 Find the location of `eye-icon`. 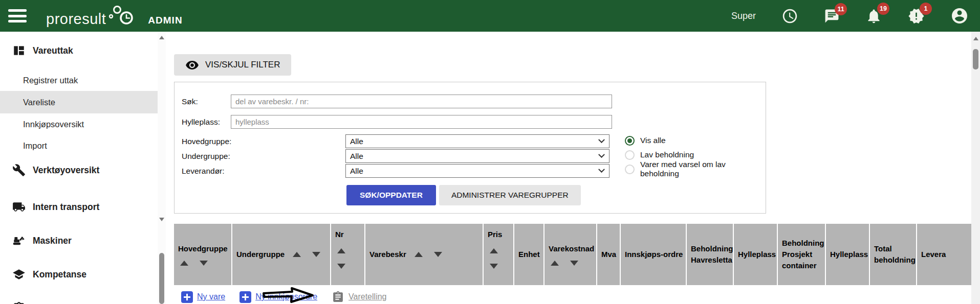

eye-icon is located at coordinates (192, 65).